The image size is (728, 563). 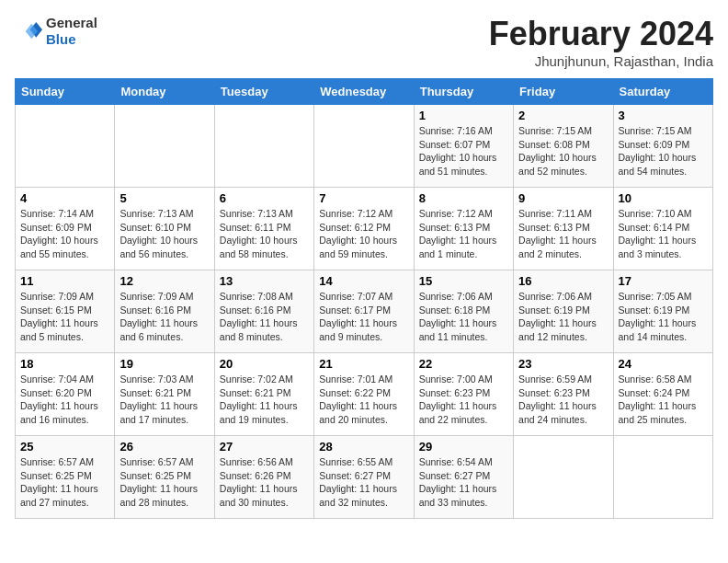 What do you see at coordinates (563, 151) in the screenshot?
I see `day-info: Sunrise: 7:15 AMSunset: 6:08 PMDaylight:…` at bounding box center [563, 151].